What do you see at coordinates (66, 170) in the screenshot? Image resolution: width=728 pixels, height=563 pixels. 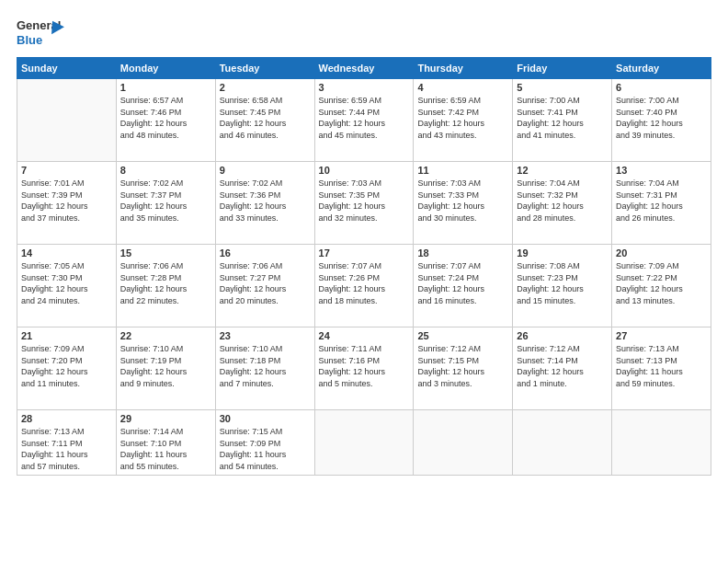 I see `day-number: 7` at bounding box center [66, 170].